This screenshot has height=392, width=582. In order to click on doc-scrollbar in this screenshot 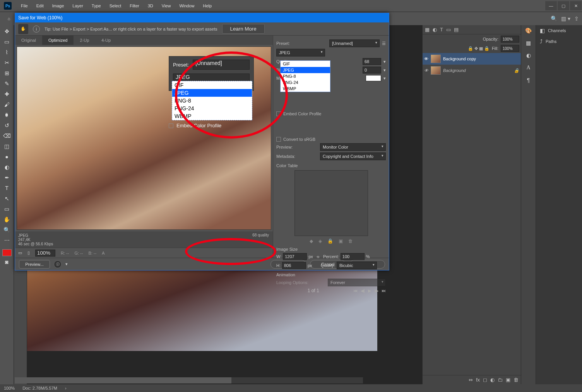, I will do `click(189, 380)`.